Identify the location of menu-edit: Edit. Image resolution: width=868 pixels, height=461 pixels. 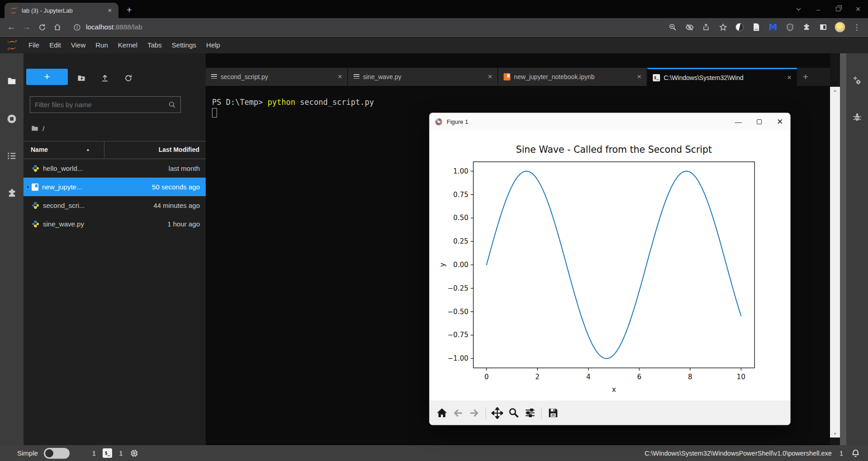
(55, 45).